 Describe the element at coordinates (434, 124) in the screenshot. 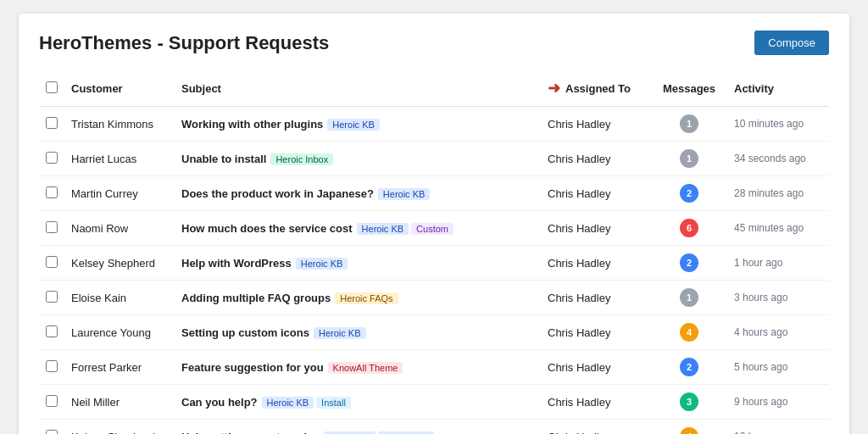

I see `table-row: Tristan KimmonsWorking with other plugin…` at that location.